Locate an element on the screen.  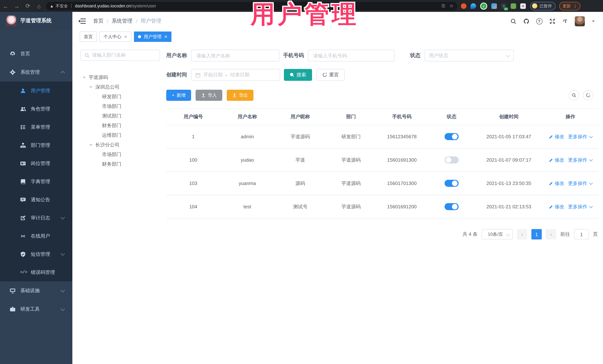
dept-tree-node: 运维部门 is located at coordinates (121, 135).